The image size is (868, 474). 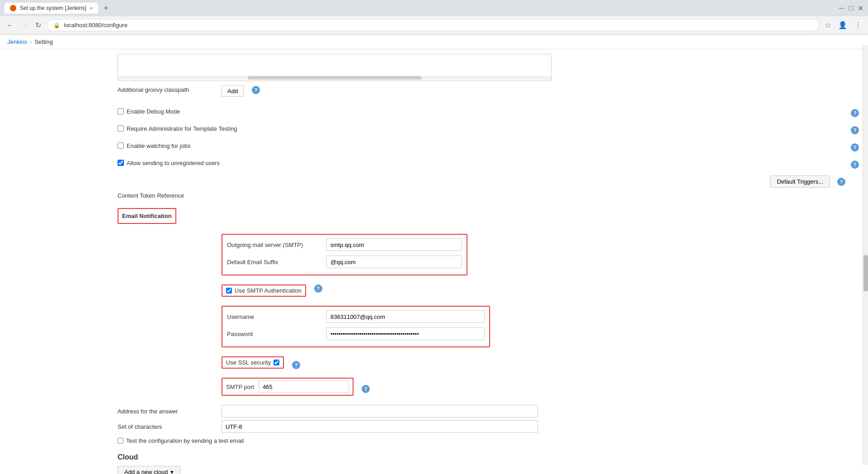 What do you see at coordinates (304, 387) in the screenshot?
I see `smtp-port-input` at bounding box center [304, 387].